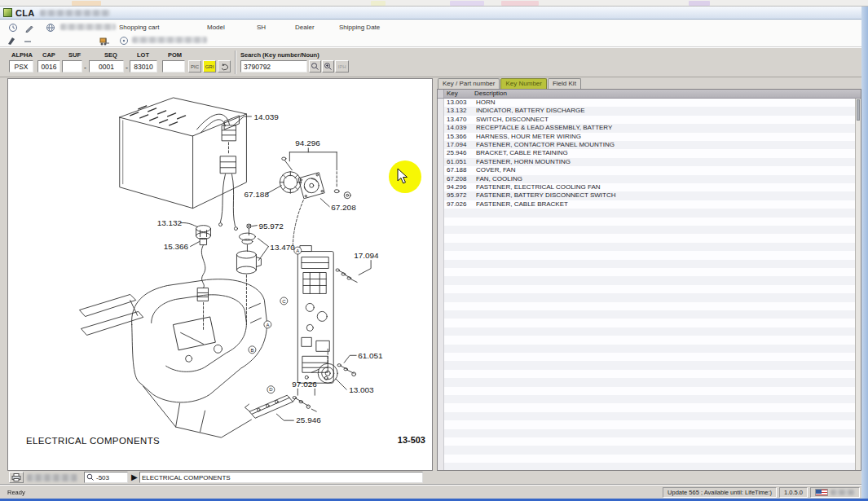 The height and width of the screenshot is (501, 868). I want to click on callout-97026: 97.026, so click(305, 385).